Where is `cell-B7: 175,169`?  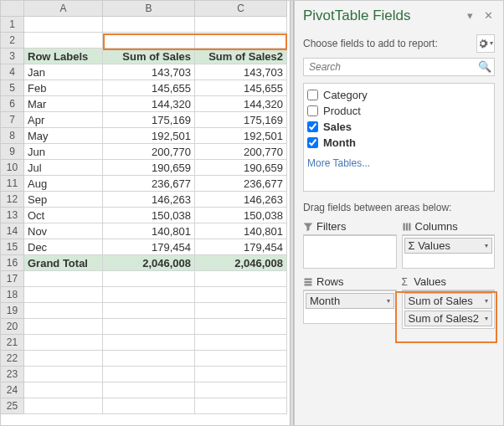
cell-B7: 175,169 is located at coordinates (149, 121).